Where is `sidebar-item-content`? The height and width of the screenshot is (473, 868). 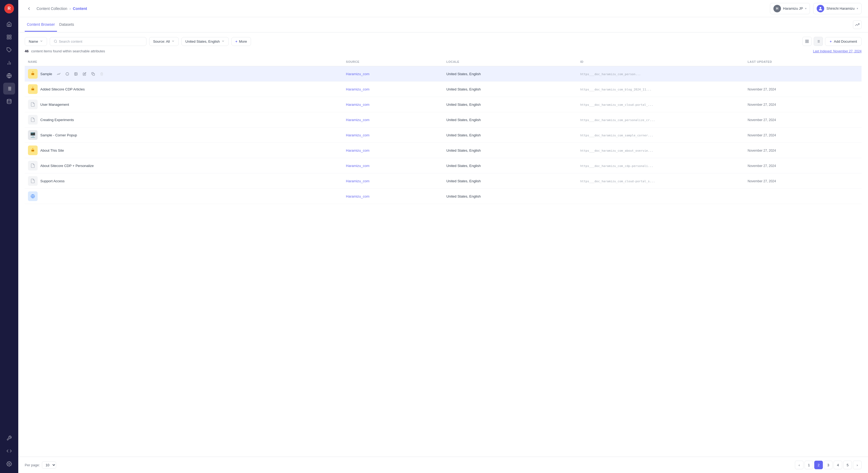 sidebar-item-content is located at coordinates (9, 89).